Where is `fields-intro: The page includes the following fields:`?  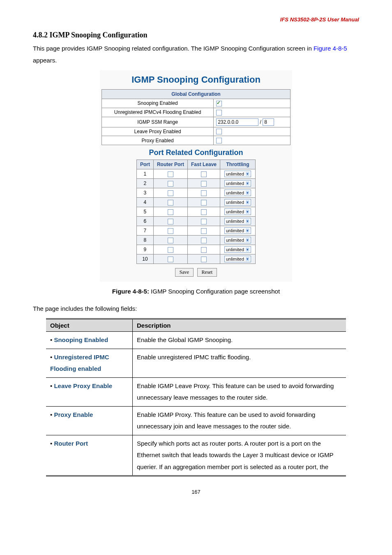
fields-intro: The page includes the following fields: is located at coordinates (196, 308).